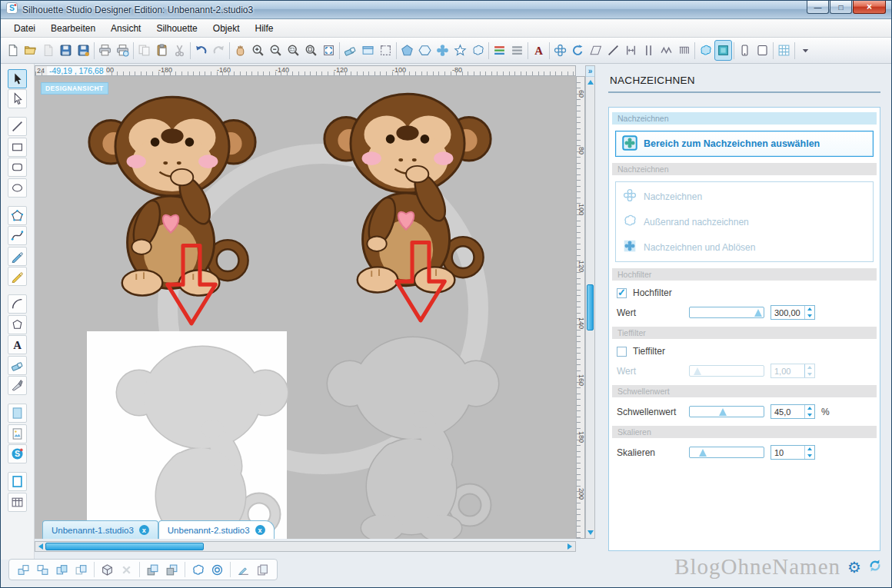  I want to click on tieffilter-checkbox, so click(621, 352).